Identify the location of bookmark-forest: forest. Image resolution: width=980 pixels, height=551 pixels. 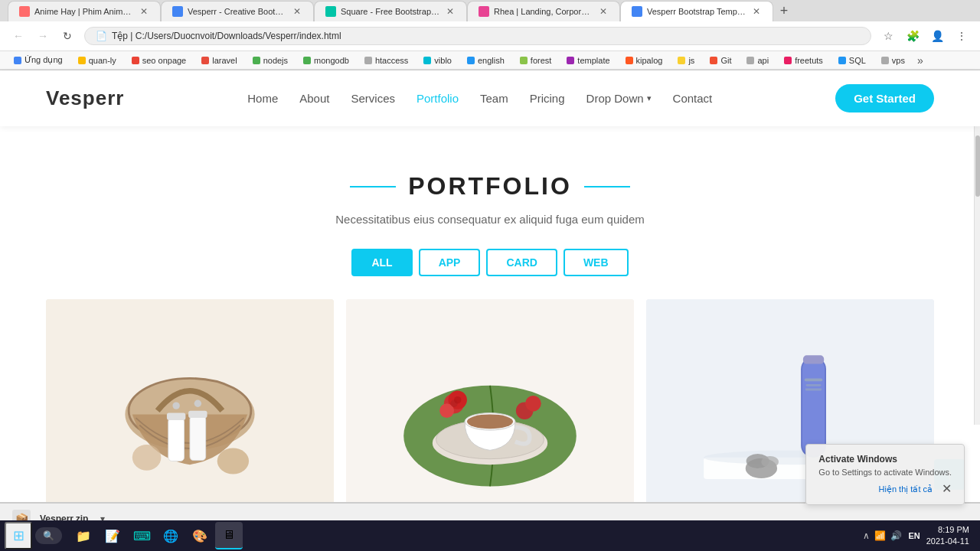
(536, 60).